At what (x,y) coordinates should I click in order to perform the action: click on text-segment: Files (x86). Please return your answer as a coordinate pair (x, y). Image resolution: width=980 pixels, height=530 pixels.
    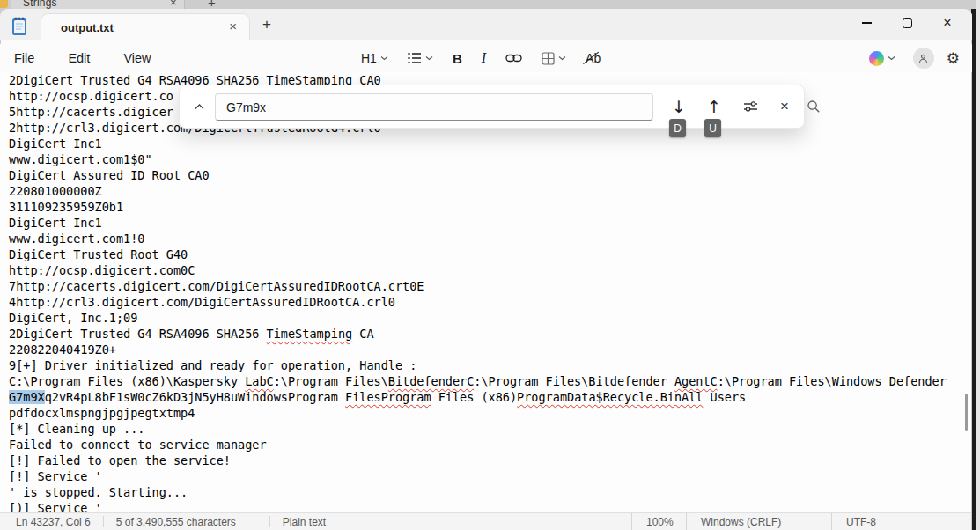
    Looking at the image, I should click on (475, 397).